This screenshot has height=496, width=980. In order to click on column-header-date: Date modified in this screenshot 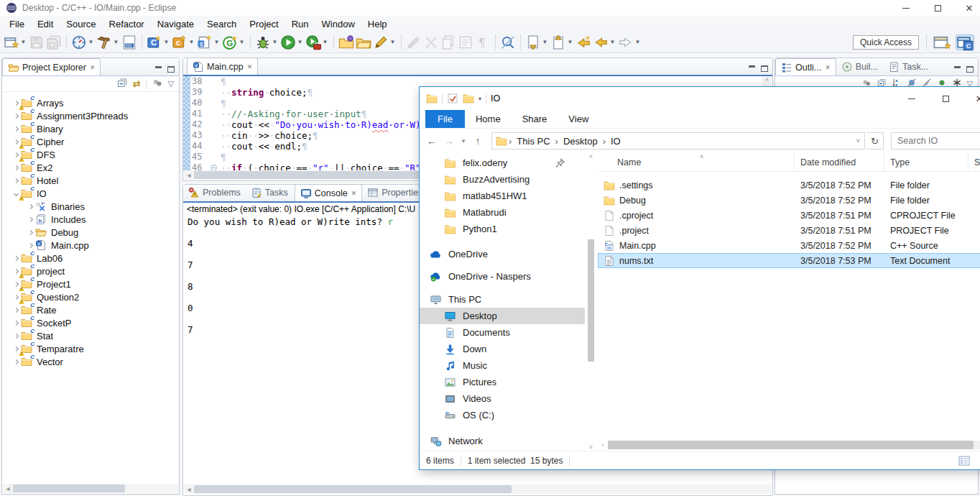, I will do `click(839, 162)`.